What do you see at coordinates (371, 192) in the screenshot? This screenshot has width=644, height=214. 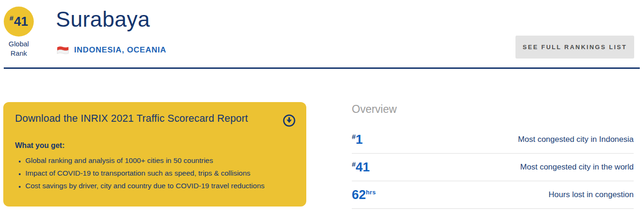 I see `stat-suffix: hrs` at bounding box center [371, 192].